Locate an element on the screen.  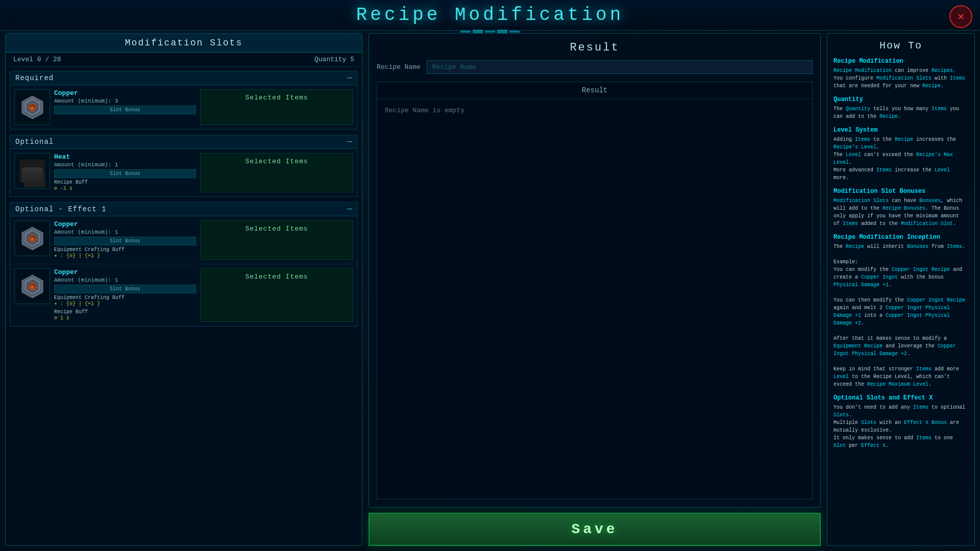
effect1-slot1-buff-value: ✦ : {⊘} | {+1 } is located at coordinates (125, 256).